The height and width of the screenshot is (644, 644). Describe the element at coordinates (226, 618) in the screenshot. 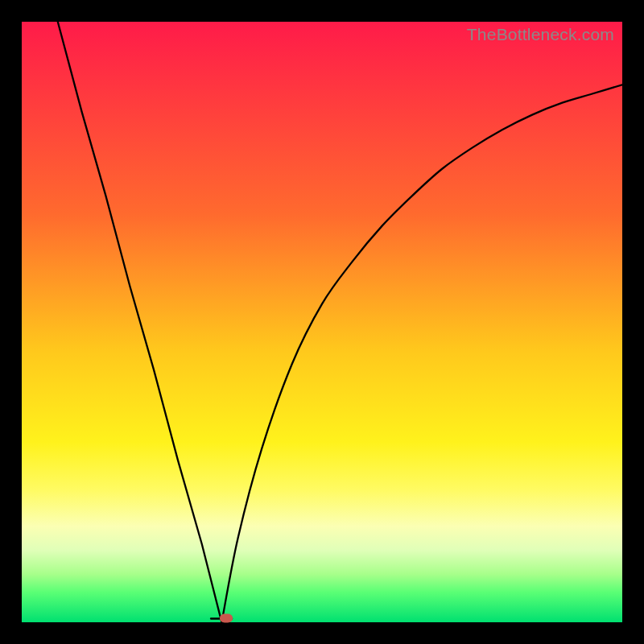

I see `bottleneck-marker` at that location.